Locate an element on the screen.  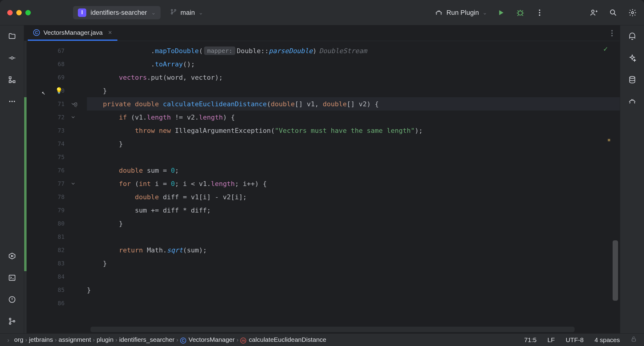
line-number: 80 is located at coordinates (48, 223).